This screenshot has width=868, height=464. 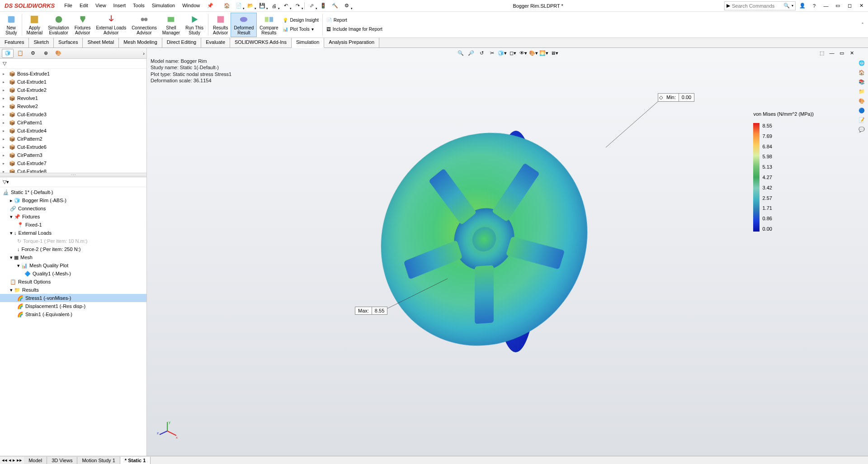 What do you see at coordinates (210, 5) in the screenshot?
I see `menu-pin-icon: 📌` at bounding box center [210, 5].